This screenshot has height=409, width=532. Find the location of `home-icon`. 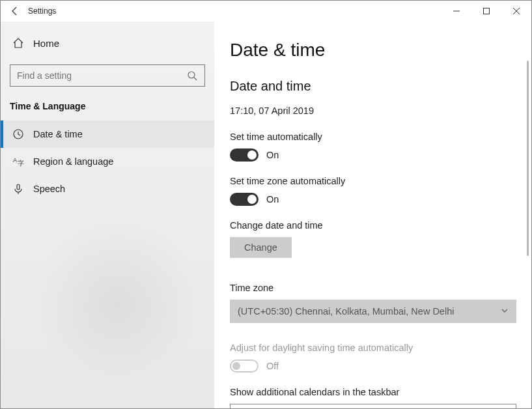

home-icon is located at coordinates (18, 43).